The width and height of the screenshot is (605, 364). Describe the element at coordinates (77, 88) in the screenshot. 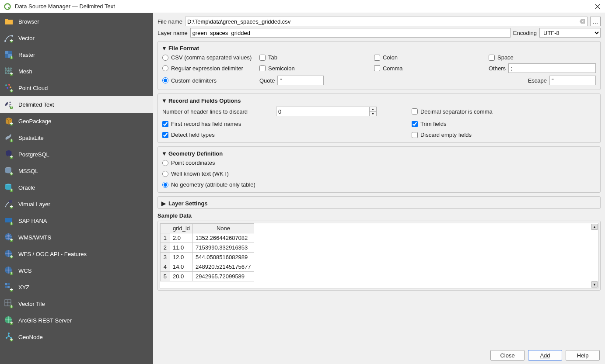

I see `sidebar-item-point-cloud: + Point Cloud` at that location.